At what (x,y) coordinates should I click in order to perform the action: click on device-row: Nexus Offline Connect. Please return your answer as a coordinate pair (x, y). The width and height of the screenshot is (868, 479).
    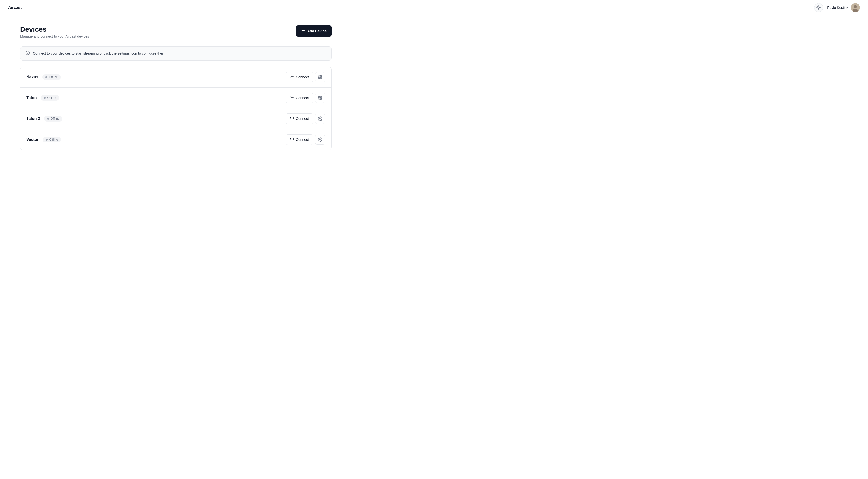
    Looking at the image, I should click on (176, 77).